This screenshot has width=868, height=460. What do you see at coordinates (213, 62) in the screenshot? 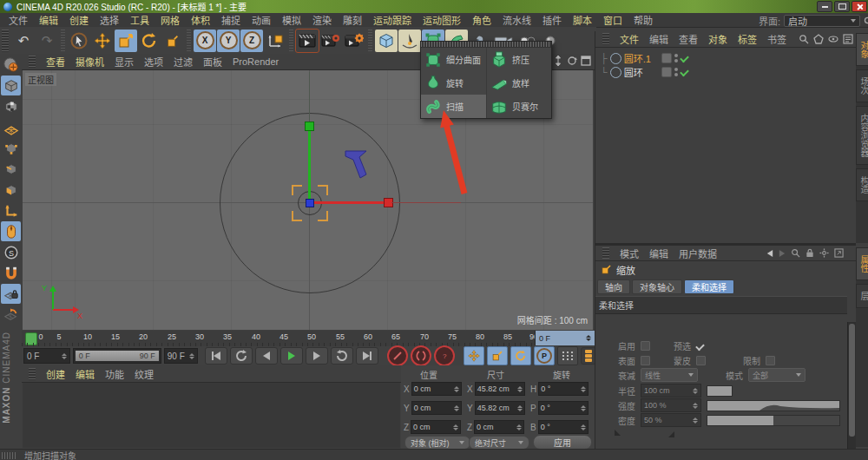
I see `viewport-menu-panel: 面板` at bounding box center [213, 62].